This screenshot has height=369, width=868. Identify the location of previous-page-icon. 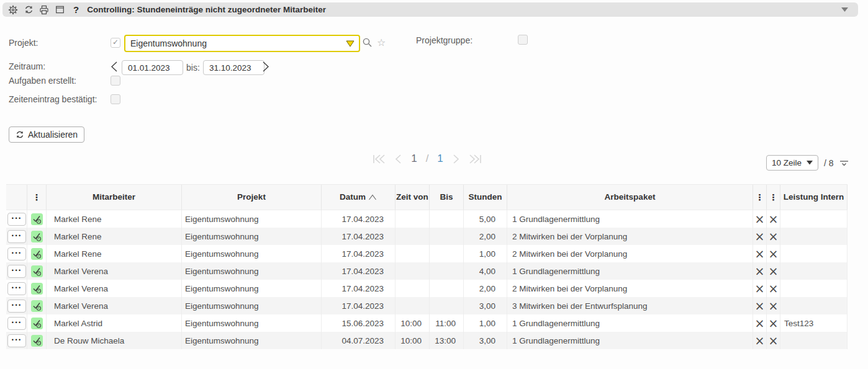
(399, 159).